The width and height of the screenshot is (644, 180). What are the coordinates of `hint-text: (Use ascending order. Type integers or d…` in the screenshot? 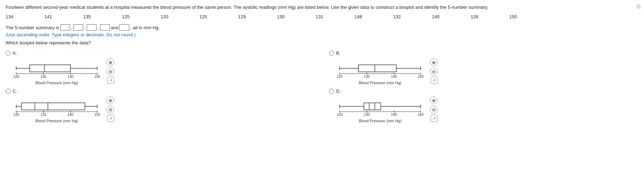 It's located at (322, 35).